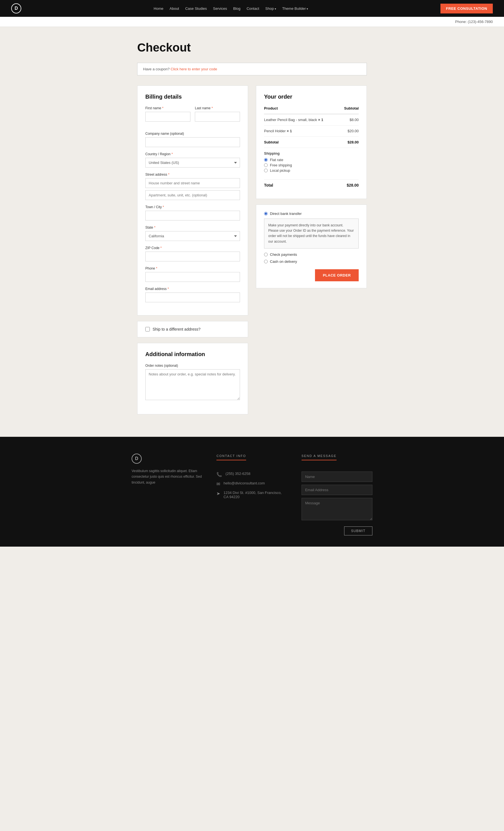  What do you see at coordinates (302, 160) in the screenshot?
I see `shipping-option-0: Flat rate` at bounding box center [302, 160].